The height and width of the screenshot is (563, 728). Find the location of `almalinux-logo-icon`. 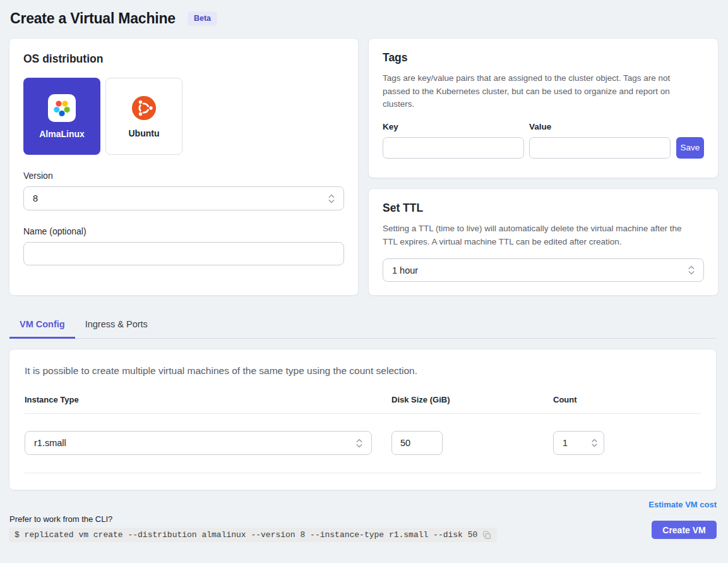

almalinux-logo-icon is located at coordinates (62, 108).